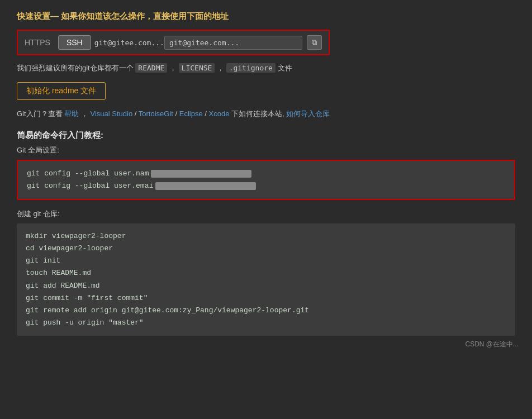 The width and height of the screenshot is (532, 419). I want to click on protocol-row: HTTPS SSH git@gitee.com... ⧉, so click(173, 42).